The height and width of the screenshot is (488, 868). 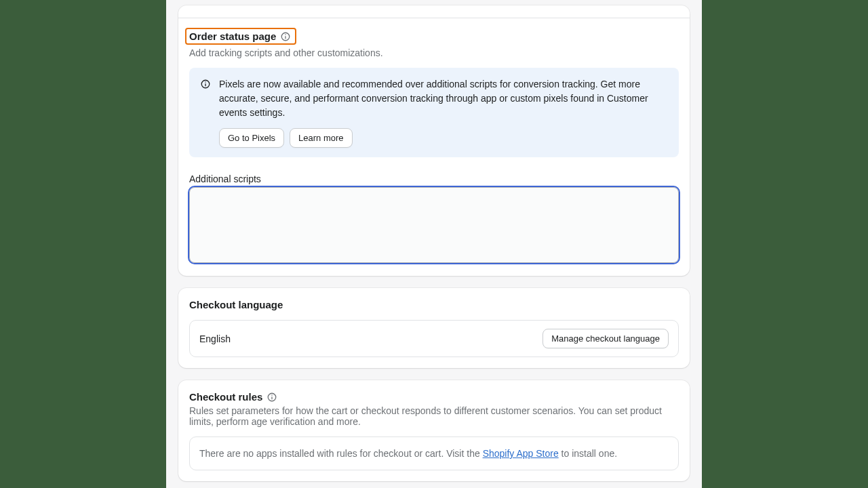 What do you see at coordinates (434, 179) in the screenshot?
I see `additional-scripts-label: Additional scripts` at bounding box center [434, 179].